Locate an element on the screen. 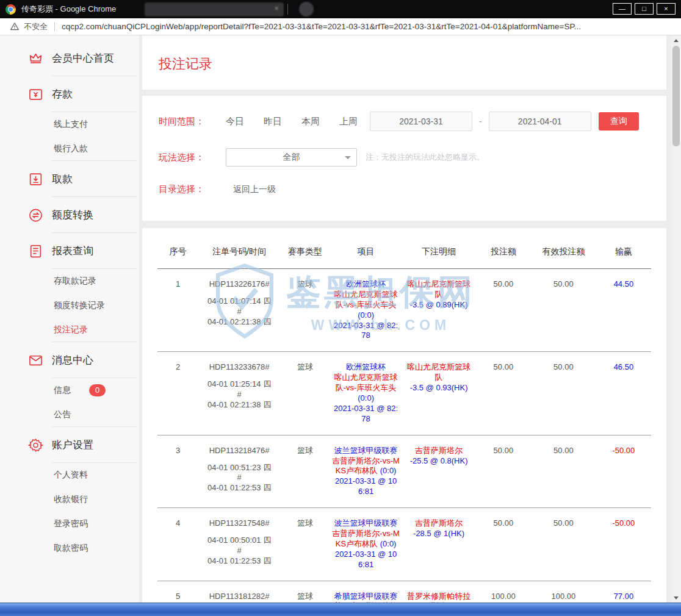 This screenshot has height=616, width=681. report-icon is located at coordinates (35, 251).